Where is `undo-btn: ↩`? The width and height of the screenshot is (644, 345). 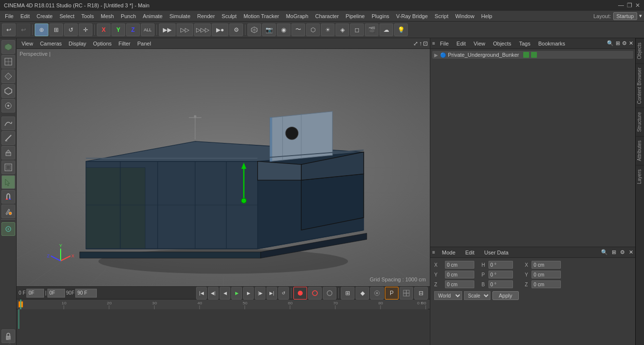
undo-btn: ↩ is located at coordinates (9, 30).